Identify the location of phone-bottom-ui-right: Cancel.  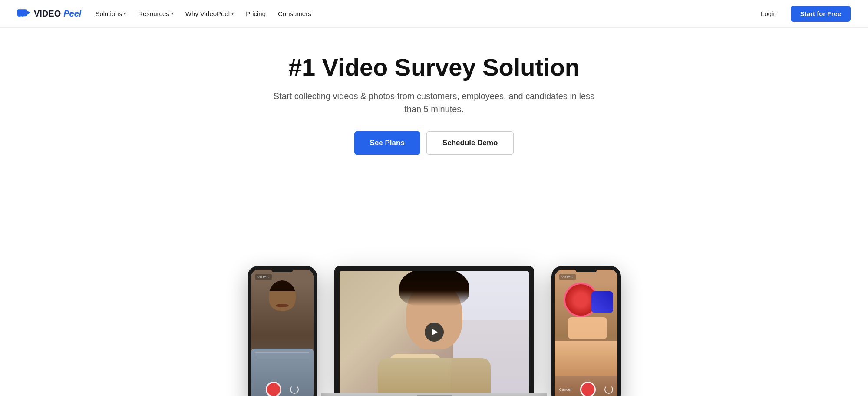
(586, 389).